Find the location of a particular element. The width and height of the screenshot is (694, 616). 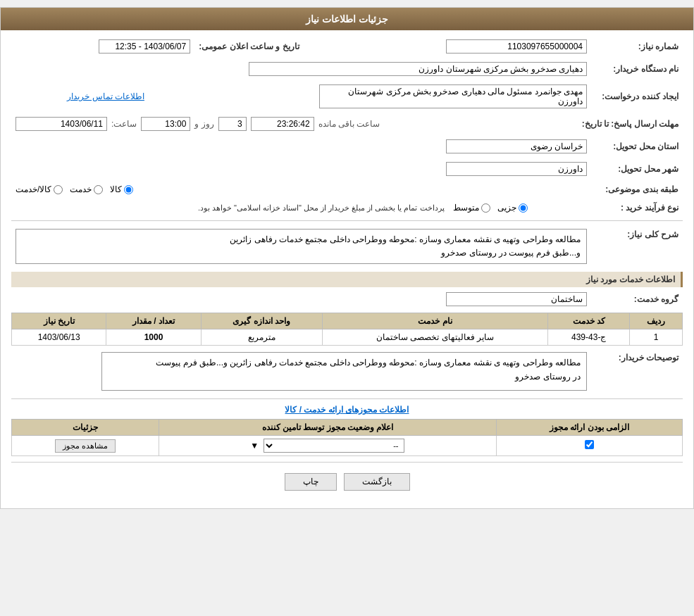

service-group-value: ساختمان is located at coordinates (516, 299).